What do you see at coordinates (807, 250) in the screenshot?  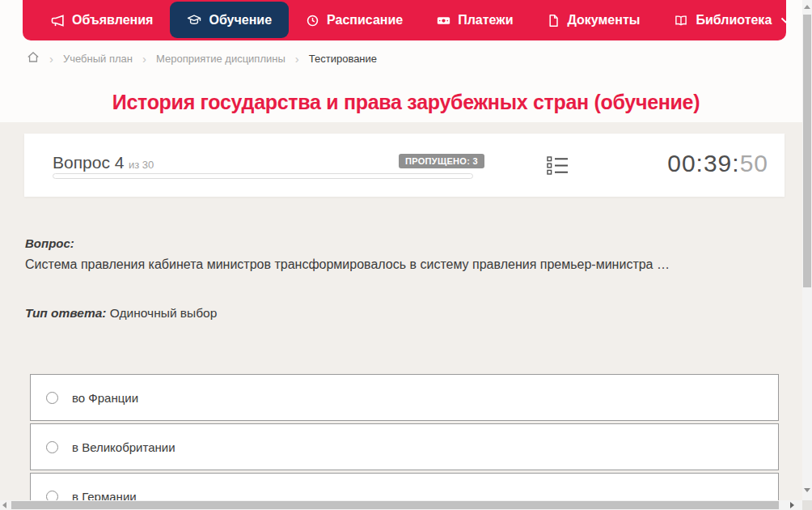 I see `vertical-scrollbar` at bounding box center [807, 250].